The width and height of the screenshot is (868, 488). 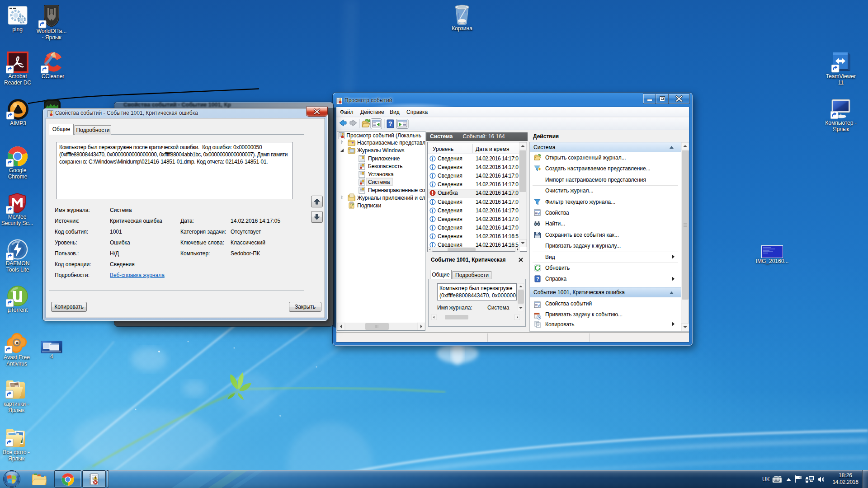 I want to click on svg-text: Система, so click(x=379, y=182).